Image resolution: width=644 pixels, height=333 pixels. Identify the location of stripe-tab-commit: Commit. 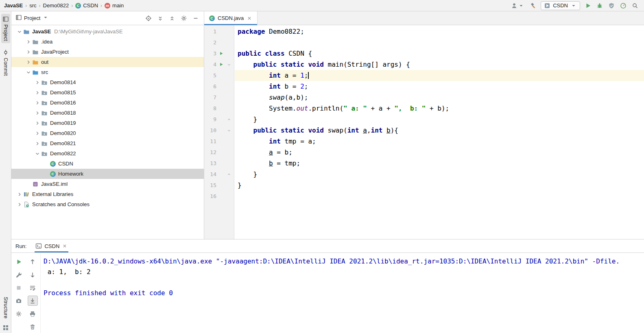
(6, 63).